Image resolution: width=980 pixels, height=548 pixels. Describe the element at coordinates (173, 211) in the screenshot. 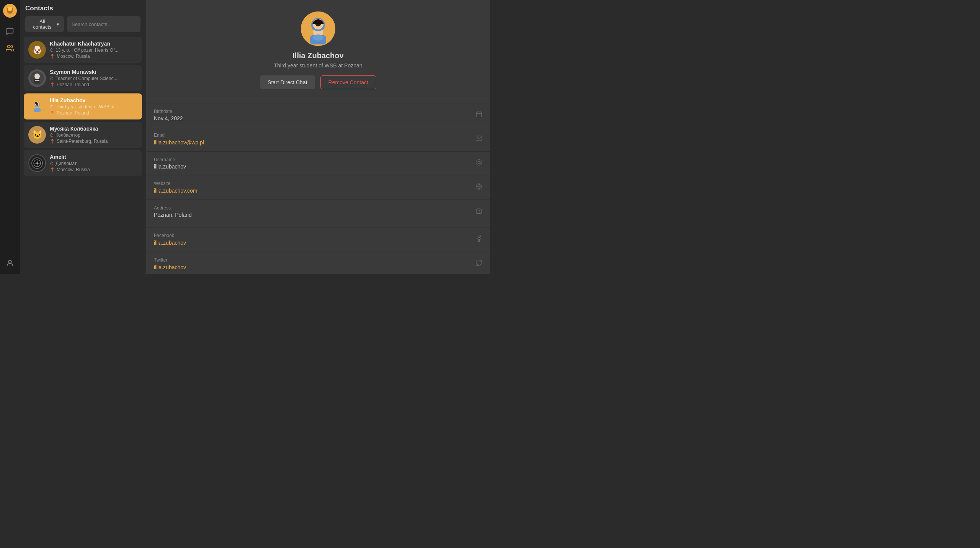

I see `address-info: Address Poznan, Poland` at that location.